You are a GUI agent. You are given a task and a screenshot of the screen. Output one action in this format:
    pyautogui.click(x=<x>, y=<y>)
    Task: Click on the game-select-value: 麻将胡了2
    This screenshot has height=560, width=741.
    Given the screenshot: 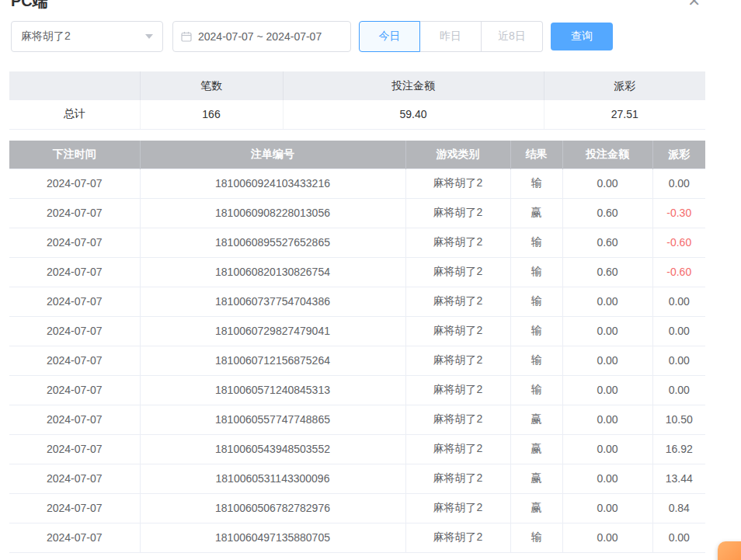 What is the action you would take?
    pyautogui.click(x=46, y=37)
    